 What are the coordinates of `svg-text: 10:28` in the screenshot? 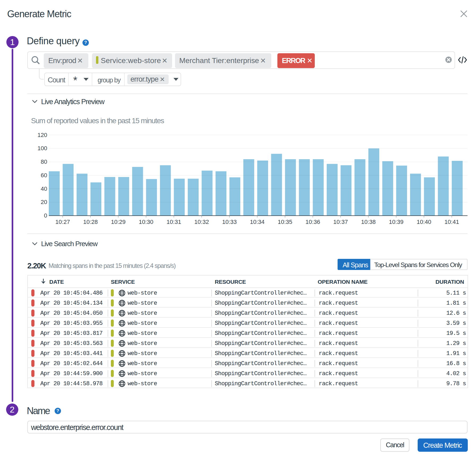 It's located at (91, 222).